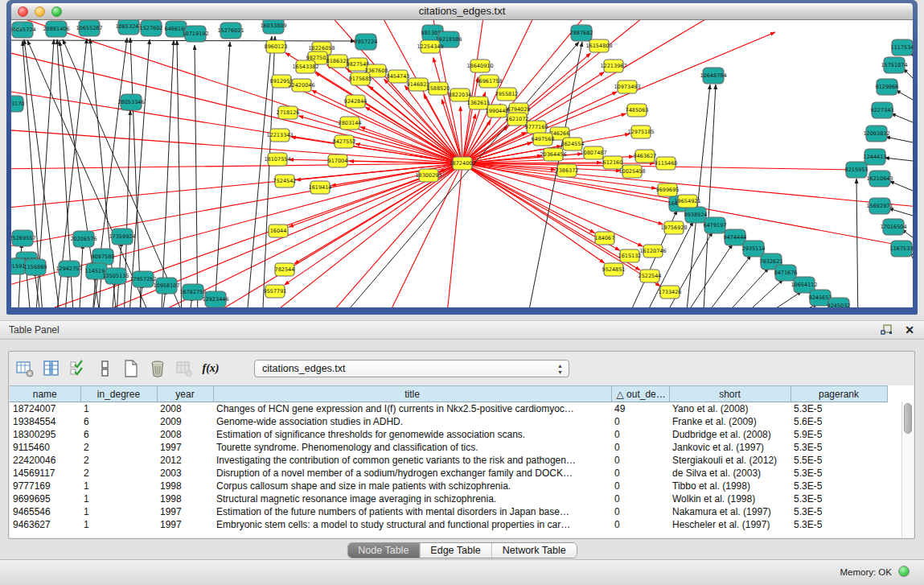 This screenshot has width=924, height=585. What do you see at coordinates (45, 435) in the screenshot?
I see `table-cell: 18300295` at bounding box center [45, 435].